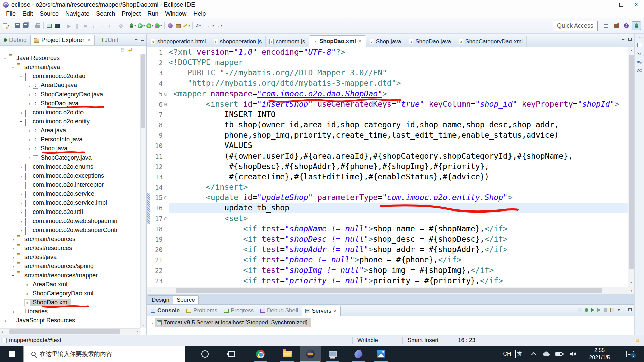 Image resolution: width=644 pixels, height=362 pixels. What do you see at coordinates (401, 249) in the screenshot?
I see `code-text: <if test="shopAddr != null">shop_addr = …` at bounding box center [401, 249].